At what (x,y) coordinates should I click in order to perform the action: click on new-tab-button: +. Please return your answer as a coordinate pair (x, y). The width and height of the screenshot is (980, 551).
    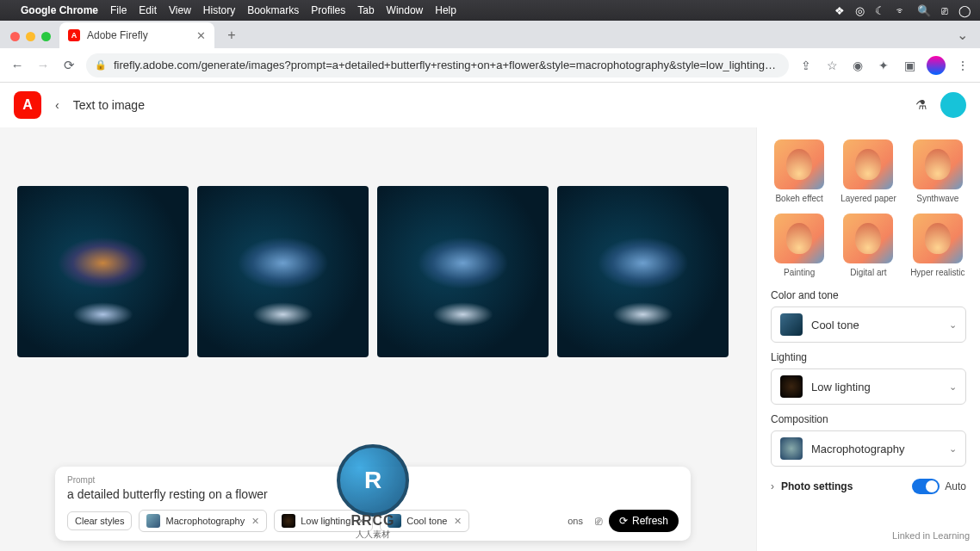
    Looking at the image, I should click on (232, 35).